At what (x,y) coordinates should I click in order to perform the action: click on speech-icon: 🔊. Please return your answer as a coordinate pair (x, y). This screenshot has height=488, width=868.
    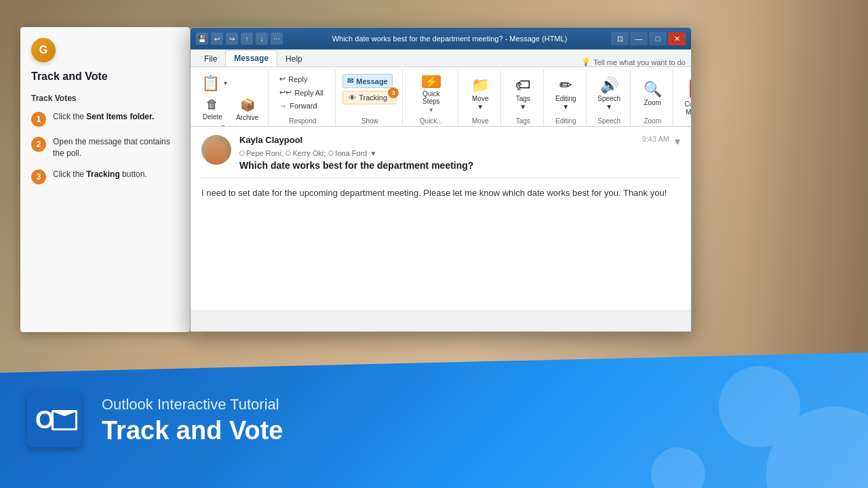
    Looking at the image, I should click on (609, 85).